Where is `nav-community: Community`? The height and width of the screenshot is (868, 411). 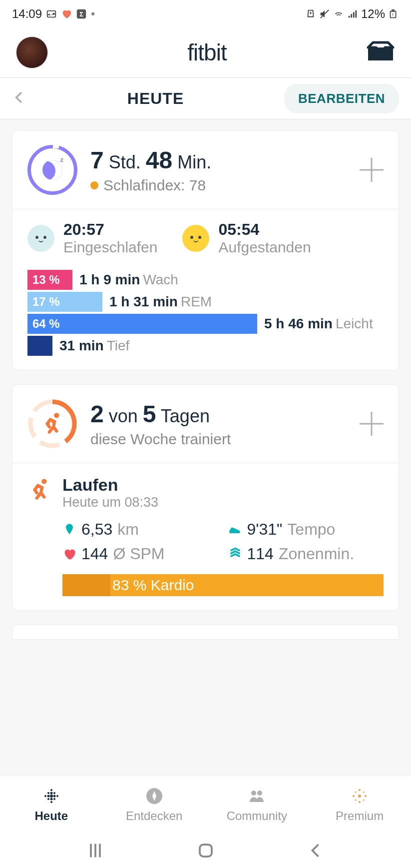 nav-community: Community is located at coordinates (257, 805).